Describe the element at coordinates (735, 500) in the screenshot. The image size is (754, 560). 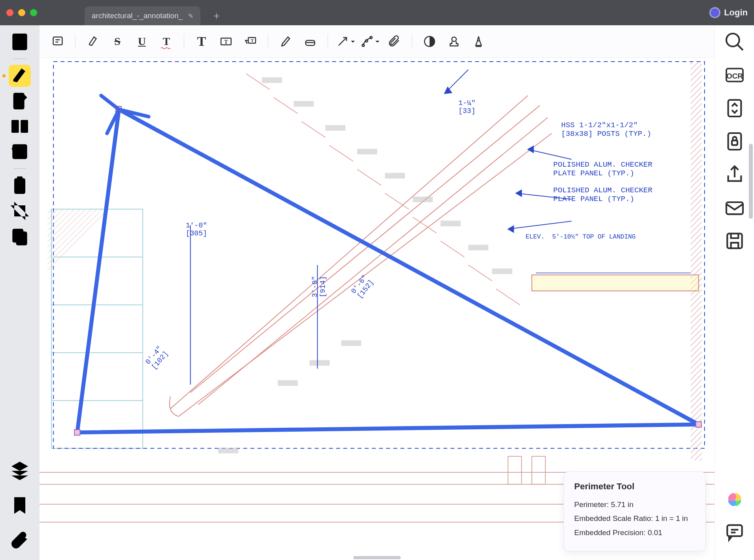
I see `brand-logo` at that location.